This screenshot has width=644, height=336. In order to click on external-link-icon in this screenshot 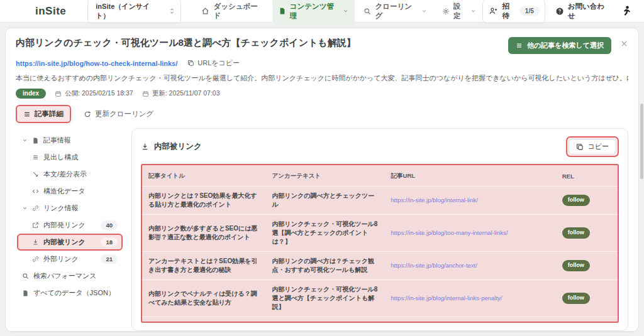, I will do `click(35, 225)`.